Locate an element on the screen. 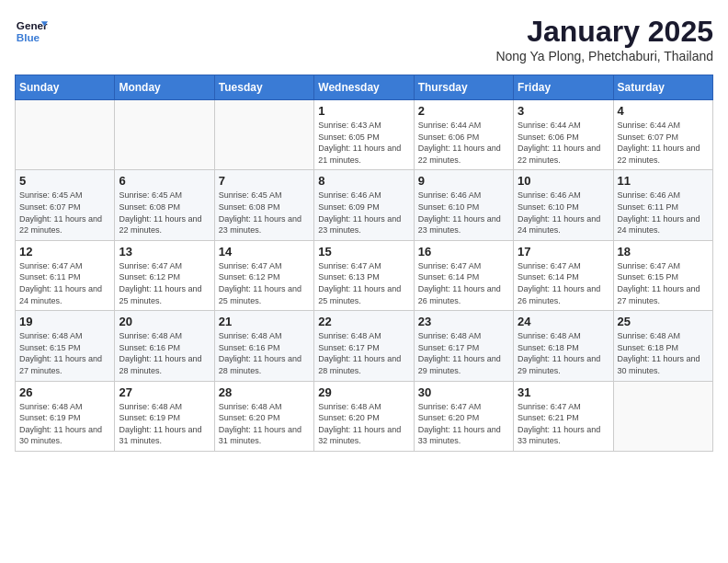 Image resolution: width=728 pixels, height=563 pixels. calendar-cell: 8Sunrise: 6:46 AM Sunset: 6:09 PM Daylig… is located at coordinates (364, 205).